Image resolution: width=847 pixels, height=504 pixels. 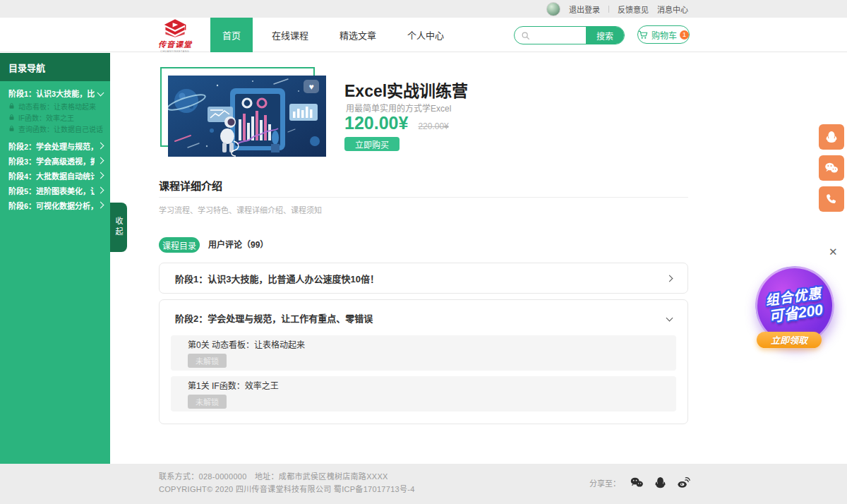 I want to click on detail-heading: 课程详细介绍, so click(x=191, y=185).